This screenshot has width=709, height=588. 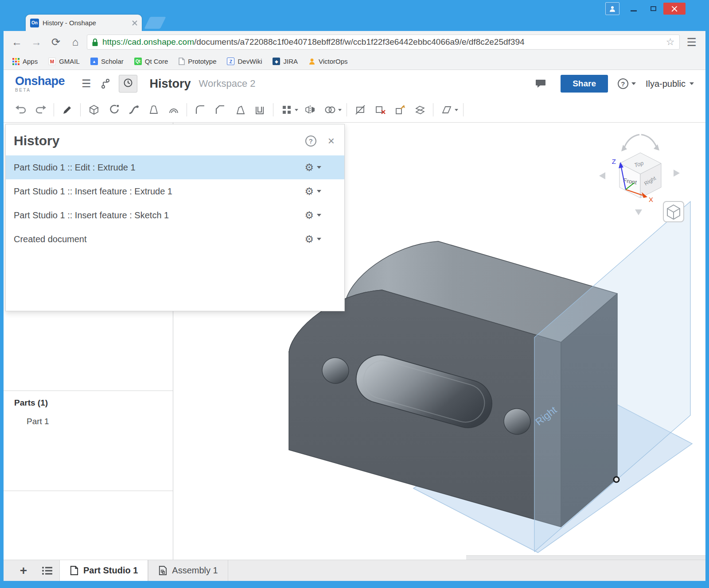 What do you see at coordinates (586, 557) in the screenshot?
I see `horizontal-scrollbar` at bounding box center [586, 557].